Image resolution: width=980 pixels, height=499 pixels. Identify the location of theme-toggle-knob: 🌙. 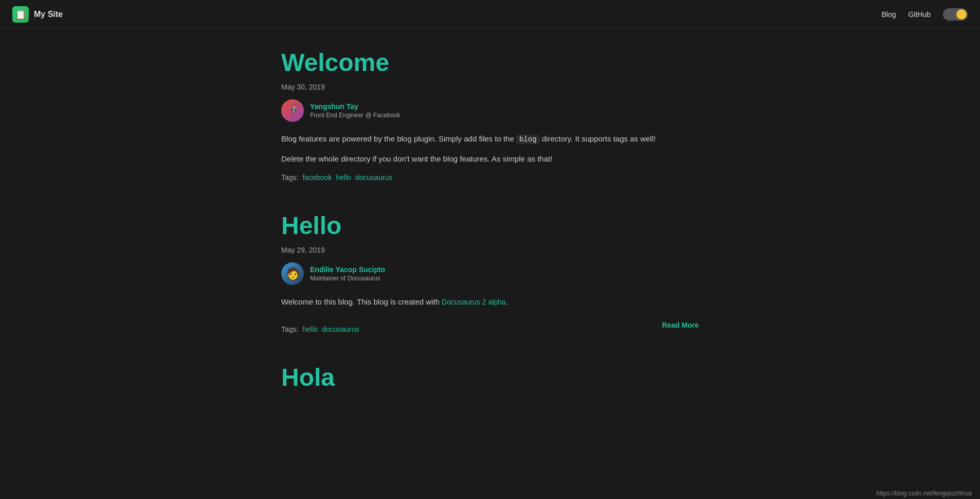
(961, 14).